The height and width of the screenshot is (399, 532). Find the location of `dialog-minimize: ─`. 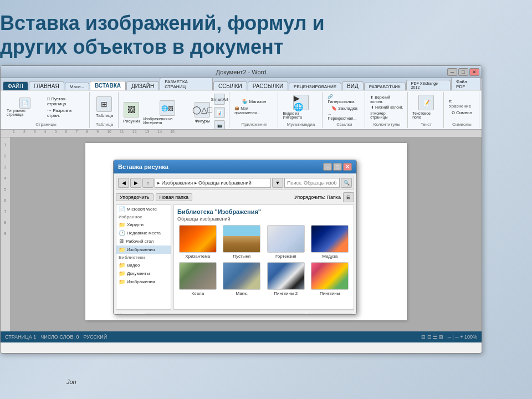

dialog-minimize: ─ is located at coordinates (328, 167).